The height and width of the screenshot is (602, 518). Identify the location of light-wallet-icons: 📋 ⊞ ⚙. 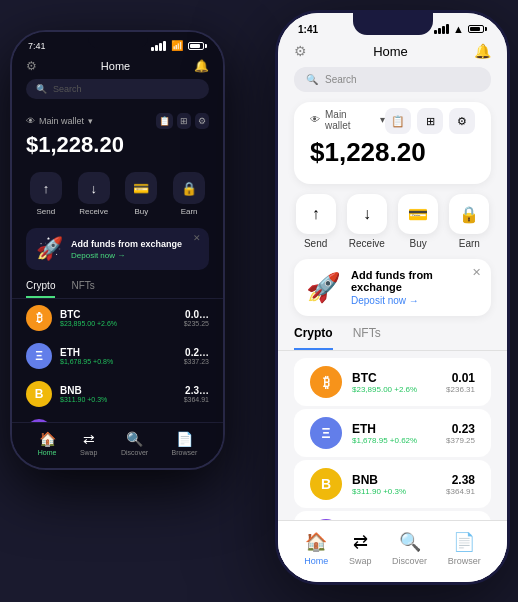
(430, 121).